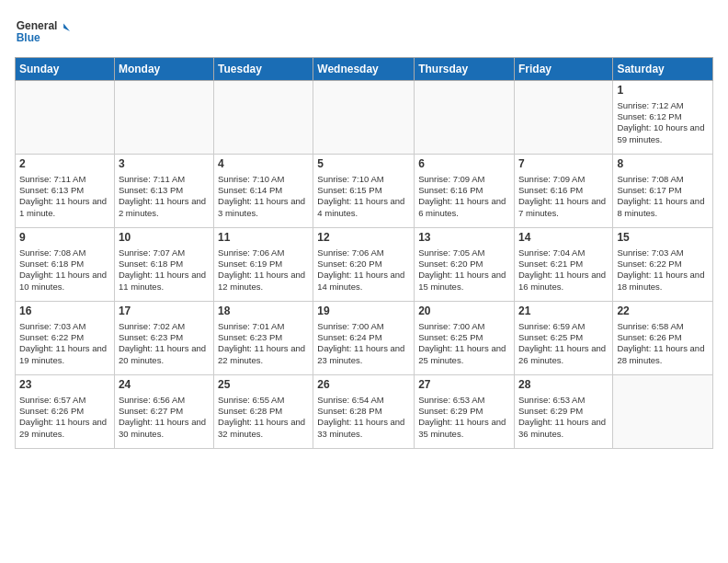 The image size is (728, 563). What do you see at coordinates (264, 191) in the screenshot?
I see `calendar-day-cell: 4Sunrise: 7:10 AM Sunset: 6:14 PM Daylig…` at bounding box center [264, 191].